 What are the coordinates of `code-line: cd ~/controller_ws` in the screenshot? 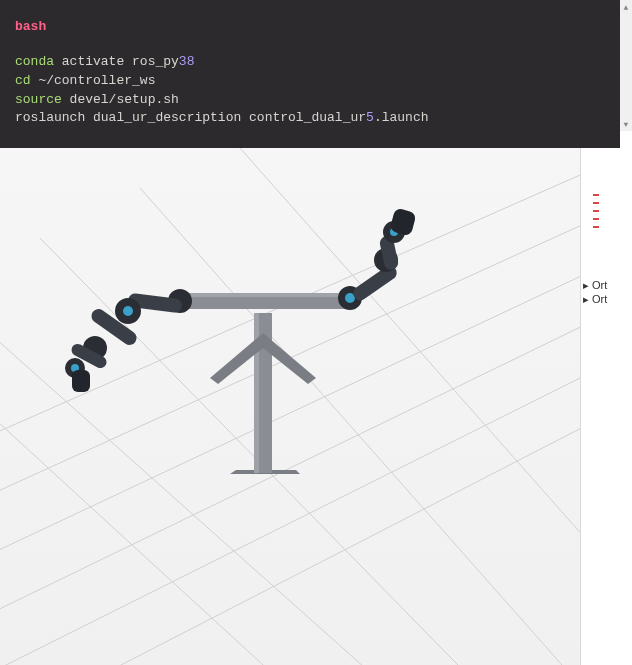 It's located at (310, 82).